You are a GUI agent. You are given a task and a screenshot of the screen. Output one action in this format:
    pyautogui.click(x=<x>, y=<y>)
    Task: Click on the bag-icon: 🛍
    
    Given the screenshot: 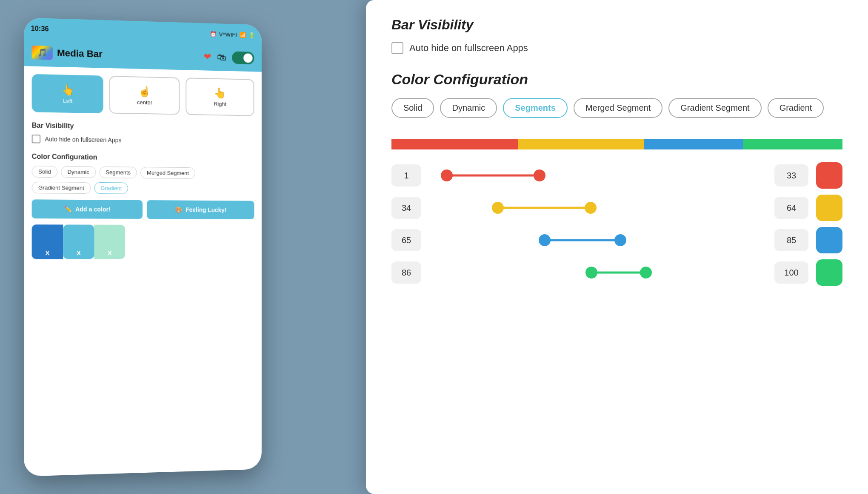 What is the action you would take?
    pyautogui.click(x=221, y=57)
    